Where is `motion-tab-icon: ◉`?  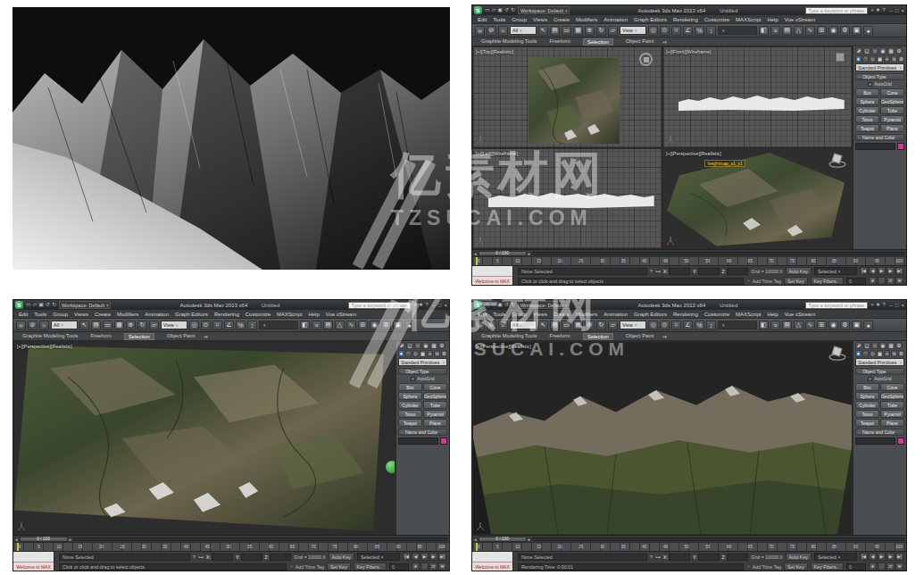
motion-tab-icon: ◉ is located at coordinates (883, 51).